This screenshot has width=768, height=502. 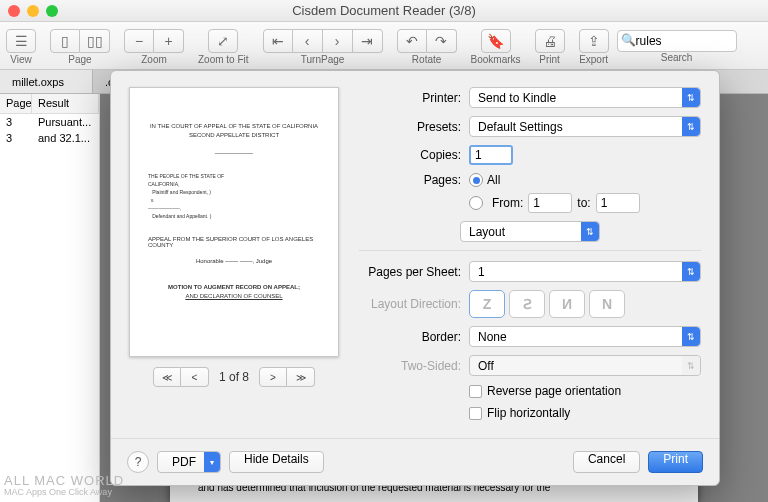 I want to click on twosided-label: Two-Sided:, so click(x=414, y=366).